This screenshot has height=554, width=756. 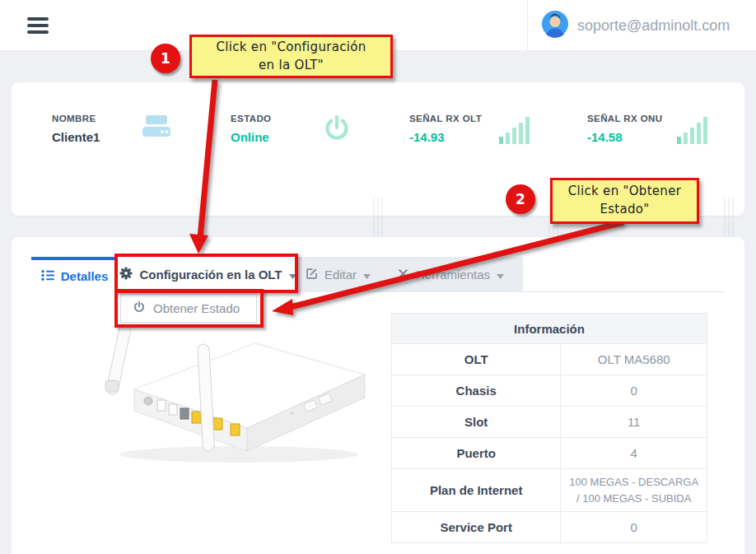 I want to click on stat-value: -14.58, so click(x=625, y=137).